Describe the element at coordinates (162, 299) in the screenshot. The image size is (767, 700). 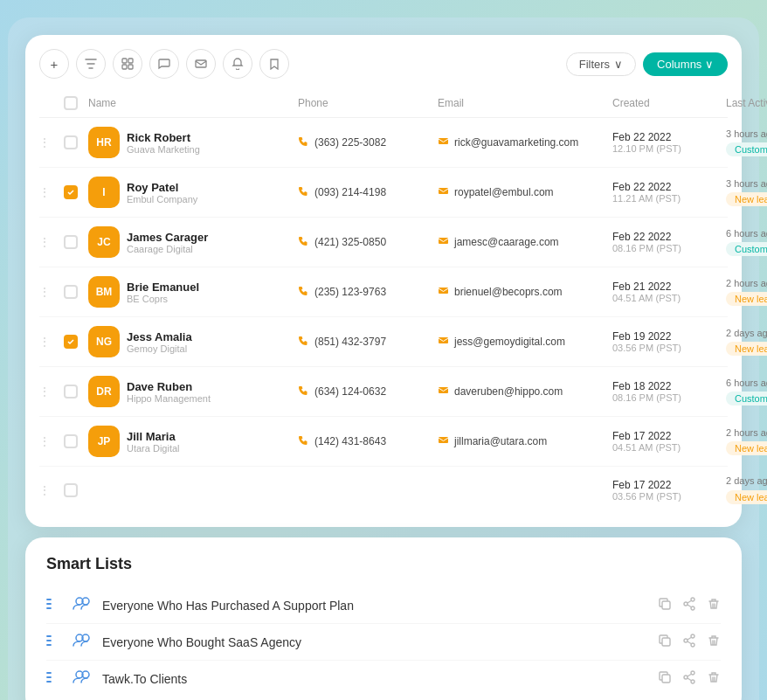
I see `contact-company: BE Coprs` at that location.